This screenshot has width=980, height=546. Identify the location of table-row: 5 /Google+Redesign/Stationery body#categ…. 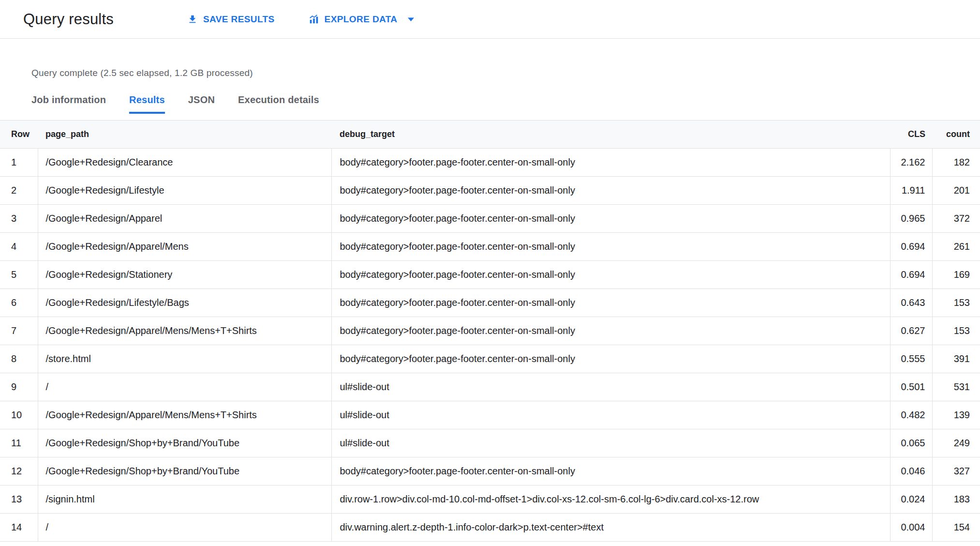
(490, 275).